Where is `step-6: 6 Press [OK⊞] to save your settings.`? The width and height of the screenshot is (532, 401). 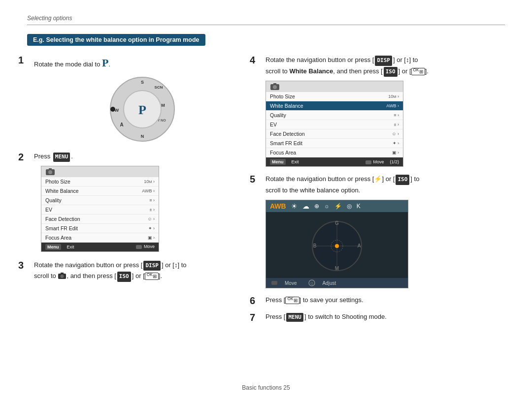 step-6: 6 Press [OK⊞] to save your settings. is located at coordinates (382, 300).